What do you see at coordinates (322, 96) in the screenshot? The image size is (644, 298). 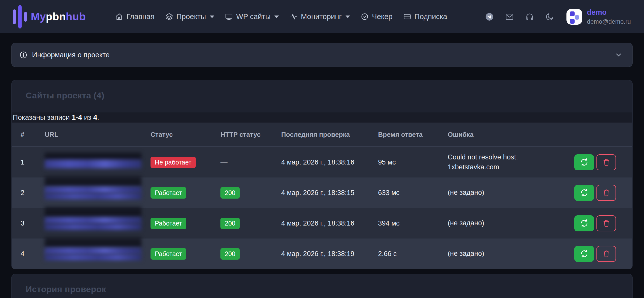 I see `sites-card-header: Сайты проекта (4)` at bounding box center [322, 96].